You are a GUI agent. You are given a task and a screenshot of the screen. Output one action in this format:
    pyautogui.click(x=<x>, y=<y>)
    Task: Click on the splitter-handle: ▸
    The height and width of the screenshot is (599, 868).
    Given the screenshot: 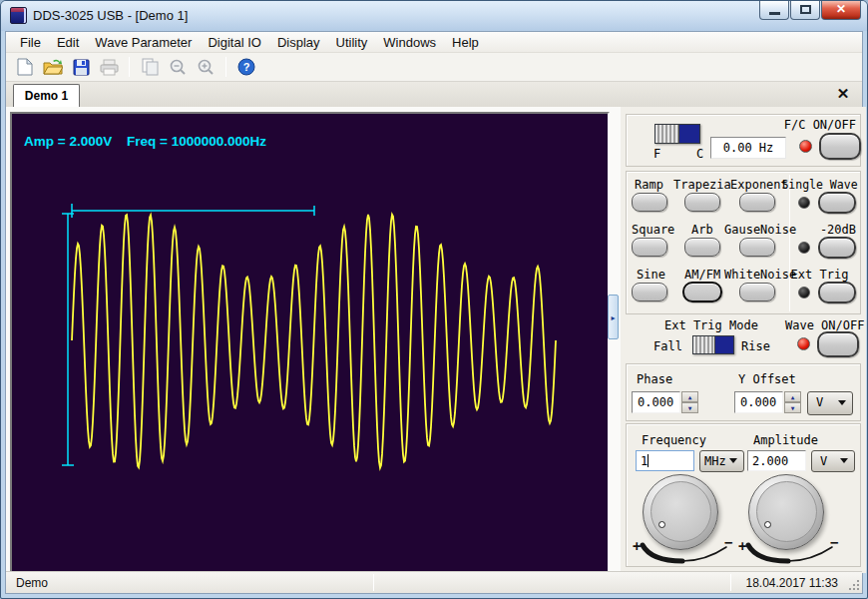 What is the action you would take?
    pyautogui.click(x=613, y=317)
    